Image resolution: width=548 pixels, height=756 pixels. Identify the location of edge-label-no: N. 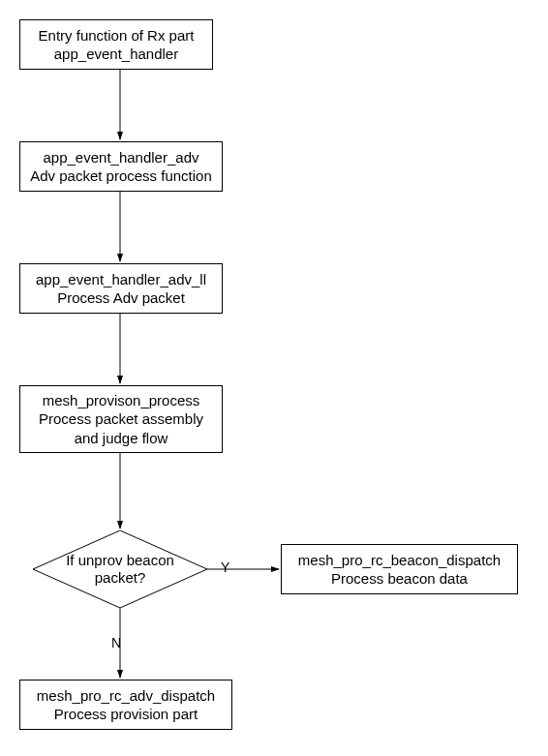
(116, 643).